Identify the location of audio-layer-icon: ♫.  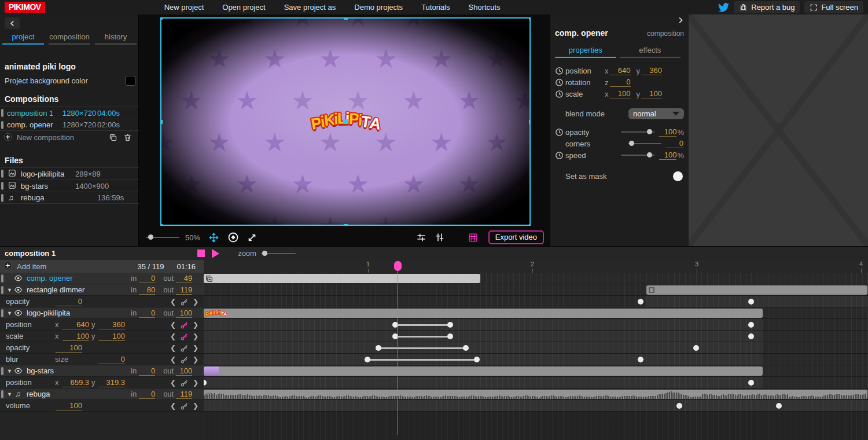
(20, 394).